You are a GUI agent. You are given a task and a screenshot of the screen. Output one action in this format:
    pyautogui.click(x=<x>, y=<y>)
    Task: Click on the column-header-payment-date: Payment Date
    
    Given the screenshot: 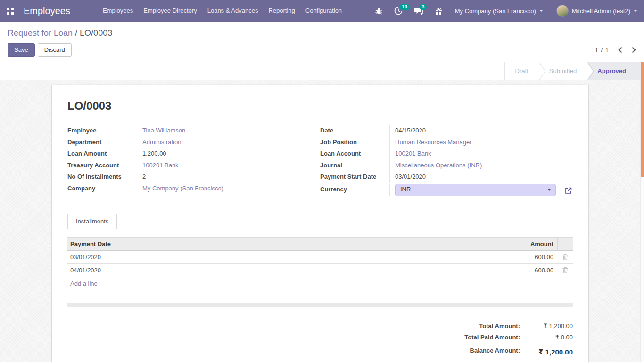 What is the action you would take?
    pyautogui.click(x=201, y=244)
    